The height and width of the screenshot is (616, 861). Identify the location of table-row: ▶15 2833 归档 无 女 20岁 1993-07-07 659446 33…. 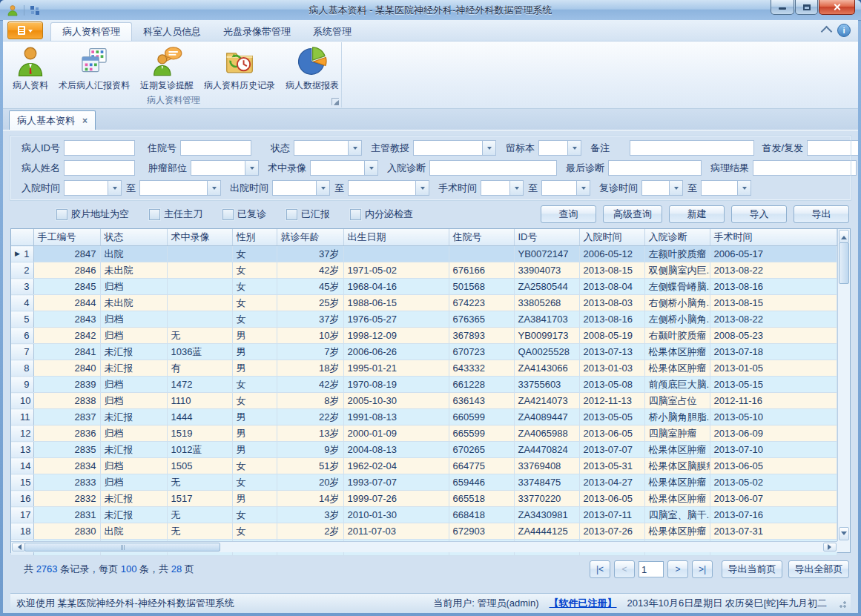
(424, 483).